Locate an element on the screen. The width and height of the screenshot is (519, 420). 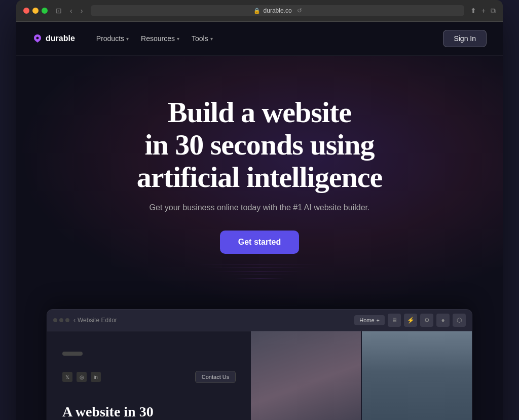
nav-item-tools: Tools ▾ is located at coordinates (202, 39).